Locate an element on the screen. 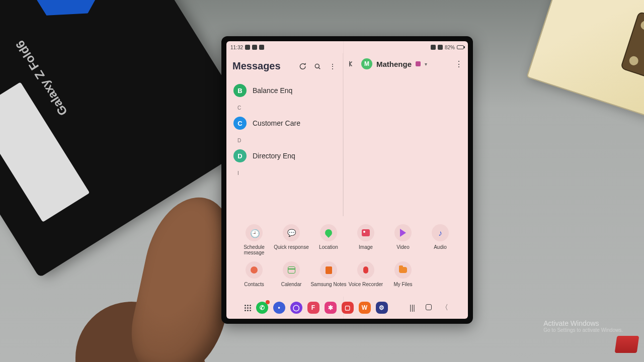  avatar: B is located at coordinates (240, 90).